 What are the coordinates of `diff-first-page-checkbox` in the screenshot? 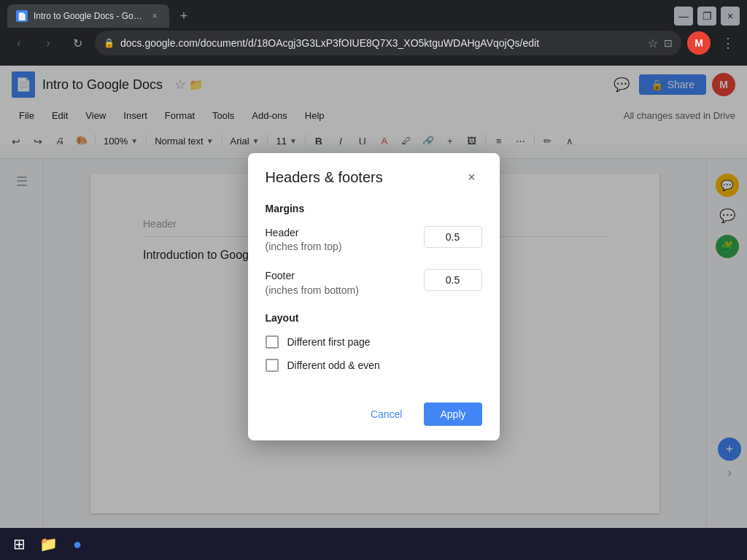 It's located at (272, 342).